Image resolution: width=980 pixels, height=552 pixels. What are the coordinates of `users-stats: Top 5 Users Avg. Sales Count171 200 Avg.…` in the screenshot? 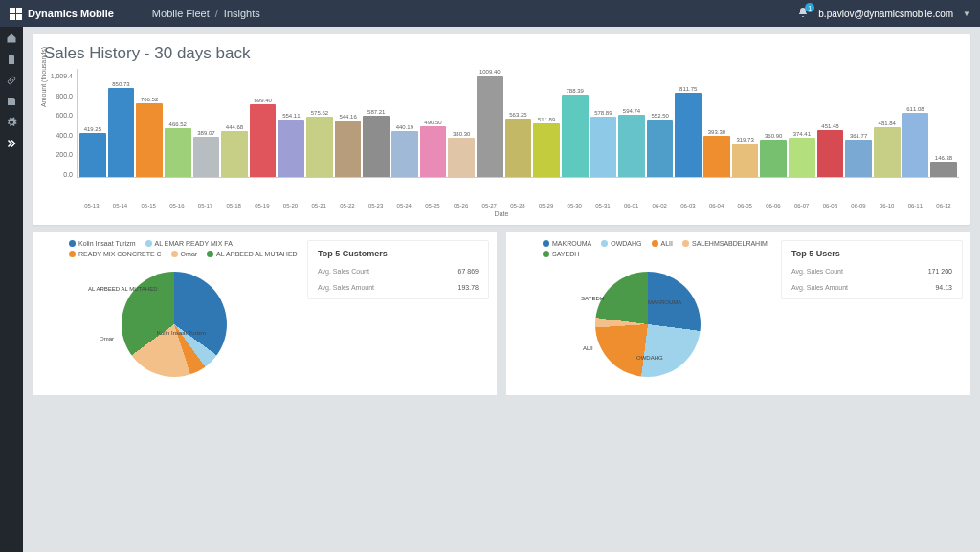 It's located at (872, 270).